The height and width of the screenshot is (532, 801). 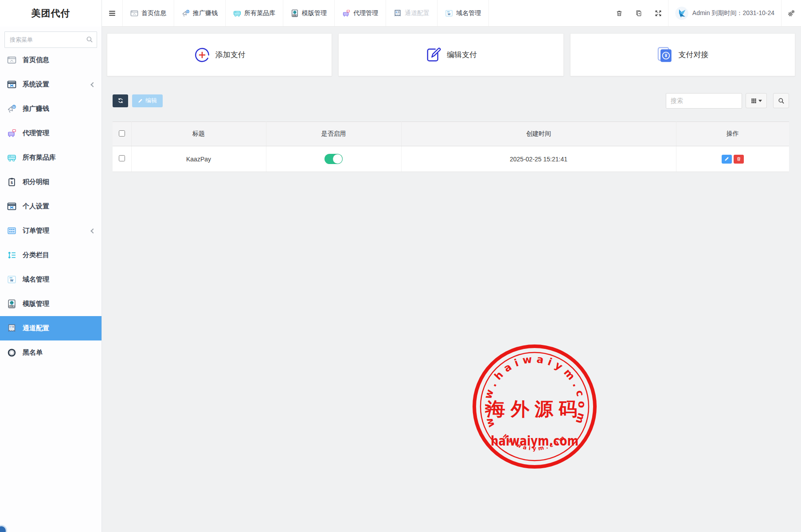 I want to click on watermark-stamp: www.haiwaiym.com 海外源码 haiwaiym.com haiwa…, so click(x=535, y=407).